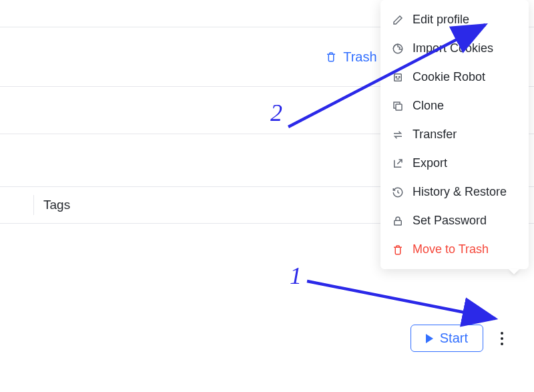  I want to click on menu-item-label: Cookie Robot, so click(449, 77).